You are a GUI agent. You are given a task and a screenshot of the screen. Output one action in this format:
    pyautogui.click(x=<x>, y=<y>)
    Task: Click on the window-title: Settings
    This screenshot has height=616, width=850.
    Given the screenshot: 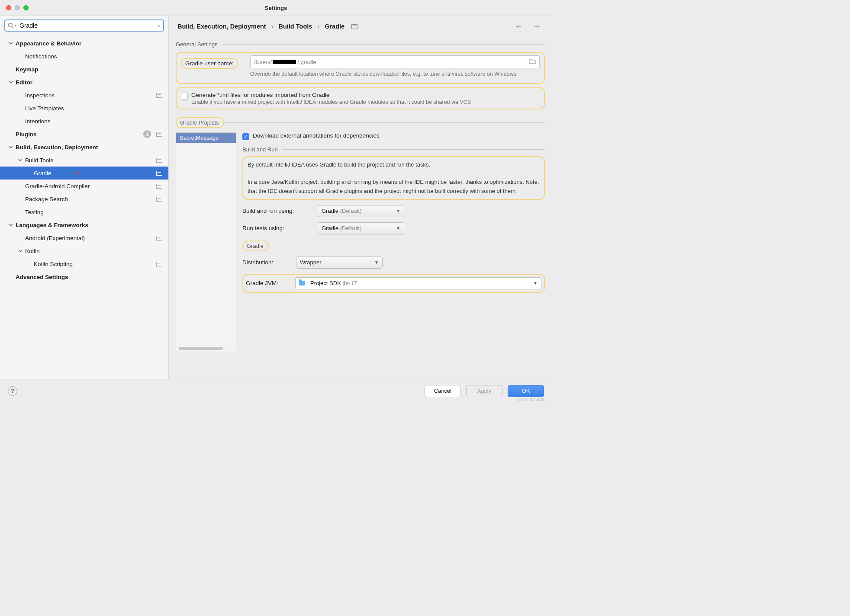 What is the action you would take?
    pyautogui.click(x=276, y=8)
    